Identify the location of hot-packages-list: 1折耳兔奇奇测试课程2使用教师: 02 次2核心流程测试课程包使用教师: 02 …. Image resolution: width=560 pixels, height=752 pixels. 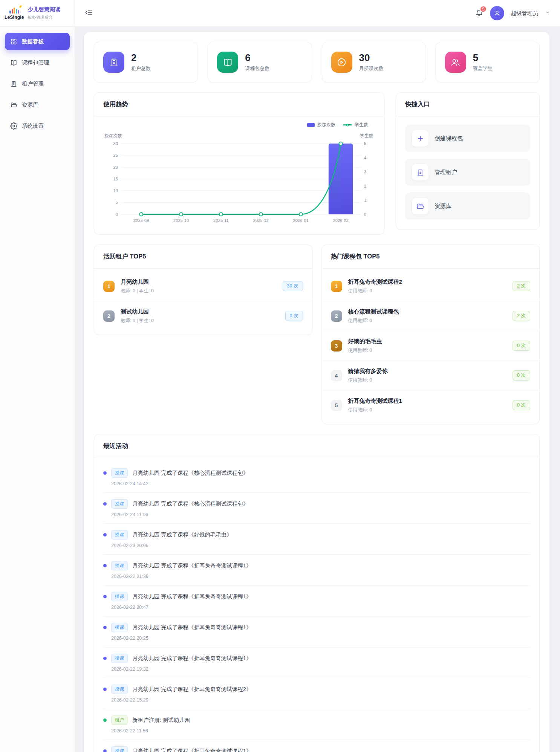
(431, 346).